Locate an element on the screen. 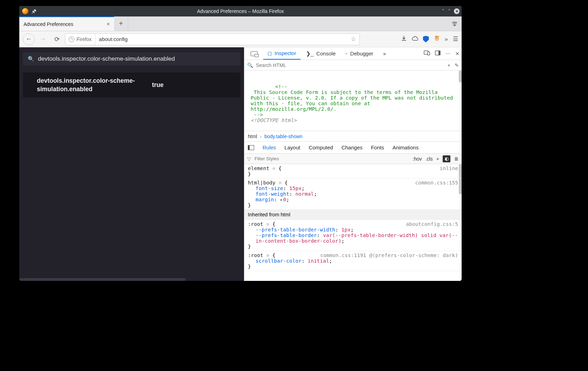  pref-value: true is located at coordinates (158, 85).